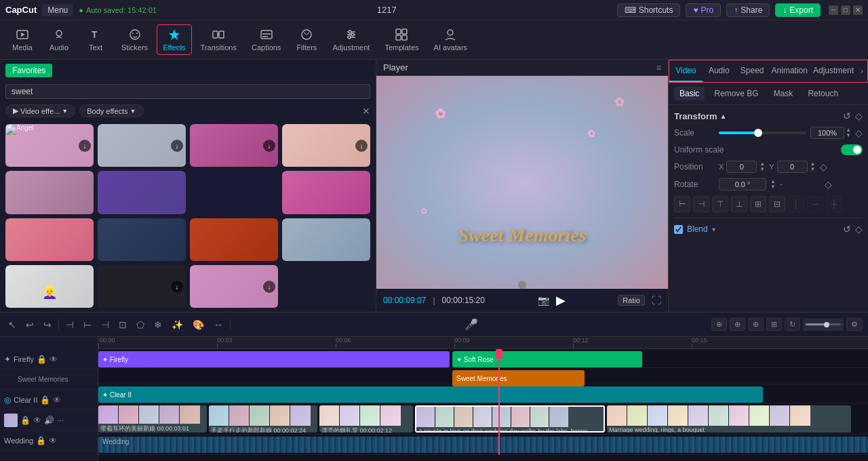 Image resolution: width=868 pixels, height=461 pixels. Describe the element at coordinates (796, 204) in the screenshot. I see `align-inactive-1: │` at that location.